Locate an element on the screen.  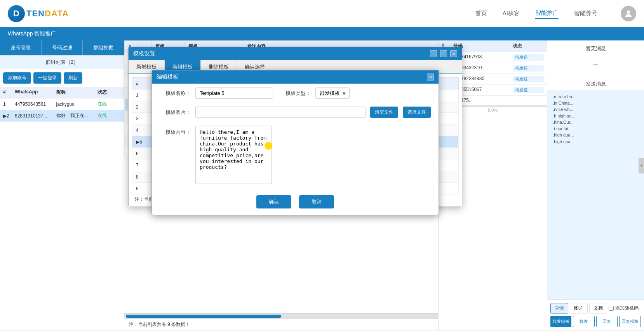
reply-template-btn: 回复模板 is located at coordinates (630, 321).